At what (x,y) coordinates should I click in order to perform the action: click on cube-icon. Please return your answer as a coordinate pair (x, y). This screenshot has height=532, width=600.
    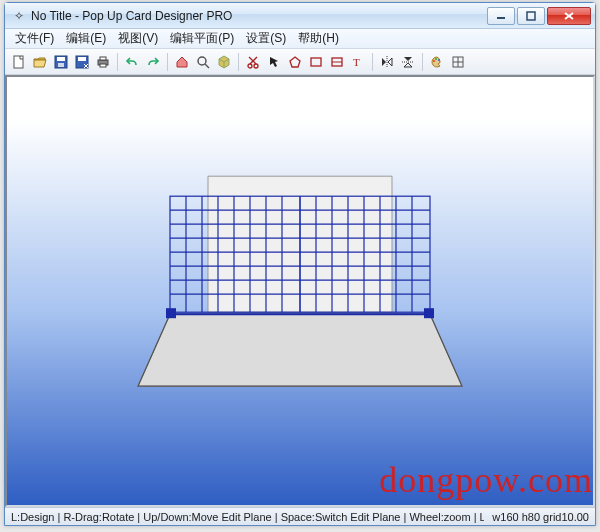
    Looking at the image, I should click on (224, 62).